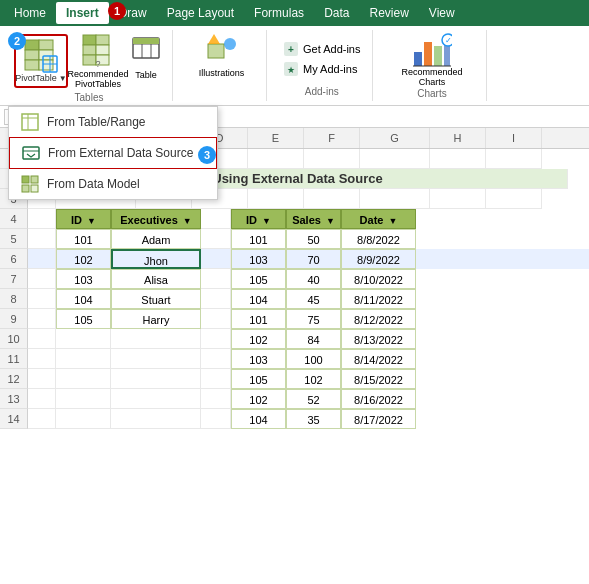  I want to click on exec-r4-id: 104, so click(84, 299).